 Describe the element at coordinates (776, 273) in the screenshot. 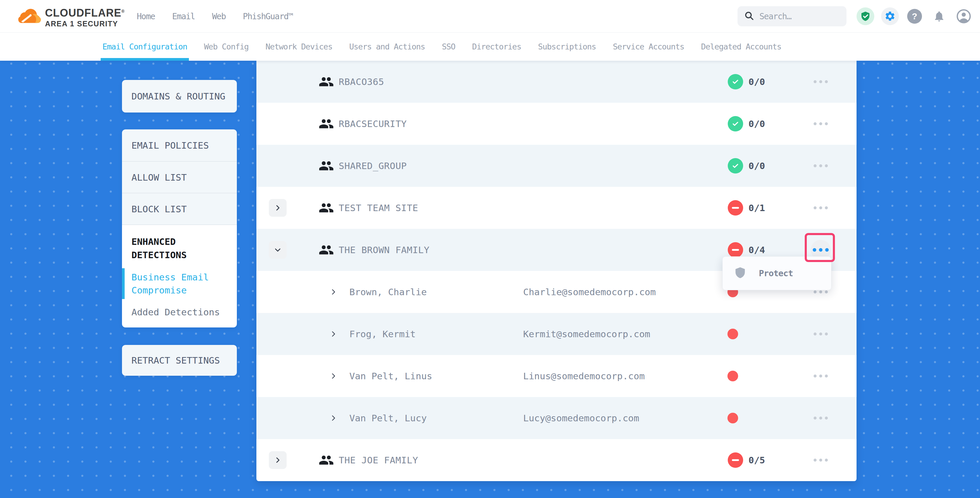

I see `protect-menu-label: Protect` at that location.